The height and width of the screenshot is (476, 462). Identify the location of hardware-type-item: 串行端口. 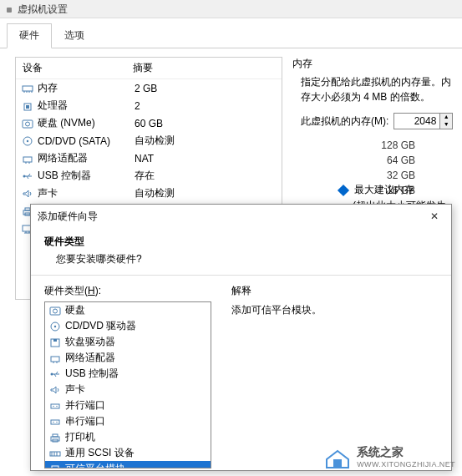
(128, 421).